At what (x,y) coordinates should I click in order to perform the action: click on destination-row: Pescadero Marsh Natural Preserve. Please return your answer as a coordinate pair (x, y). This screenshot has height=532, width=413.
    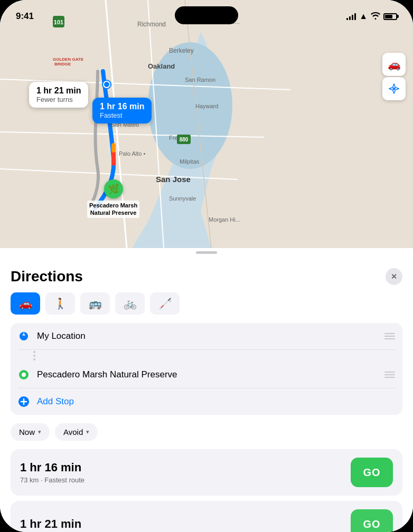
    Looking at the image, I should click on (207, 375).